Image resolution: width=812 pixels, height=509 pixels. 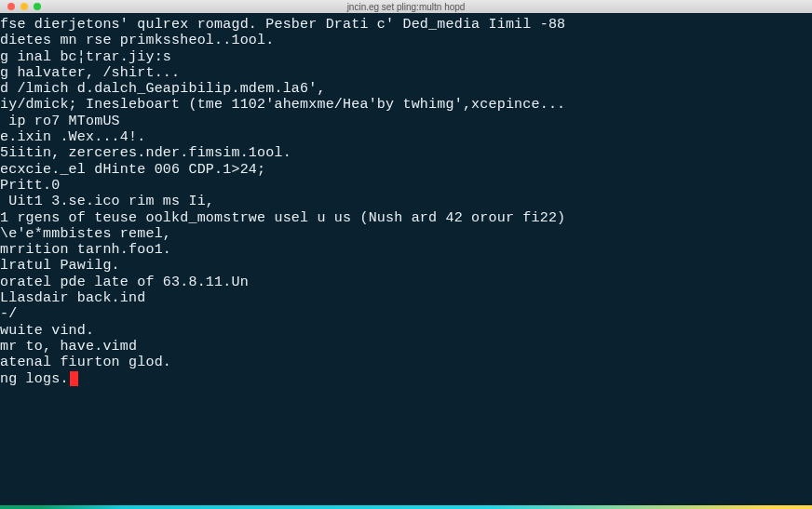 What do you see at coordinates (406, 283) in the screenshot?
I see `terminal-line: oratel pde late of 63.8.11.Un` at bounding box center [406, 283].